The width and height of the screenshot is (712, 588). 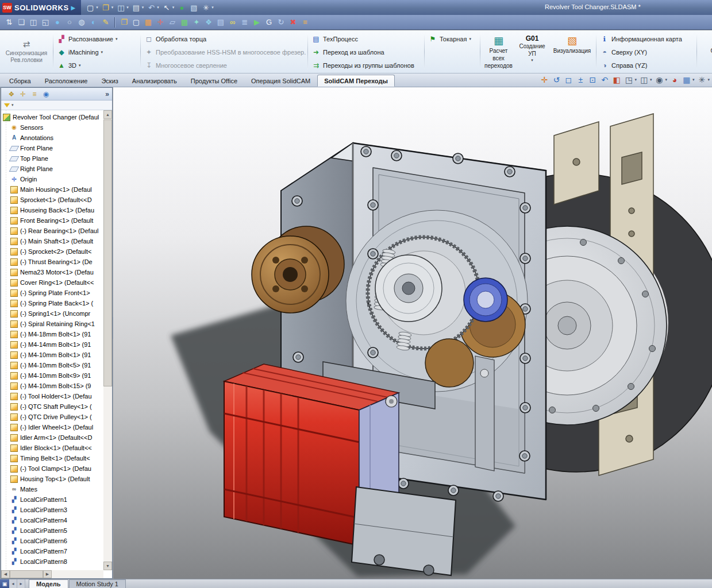 What do you see at coordinates (293, 22) in the screenshot?
I see `close-cam-icon: ✖` at bounding box center [293, 22].